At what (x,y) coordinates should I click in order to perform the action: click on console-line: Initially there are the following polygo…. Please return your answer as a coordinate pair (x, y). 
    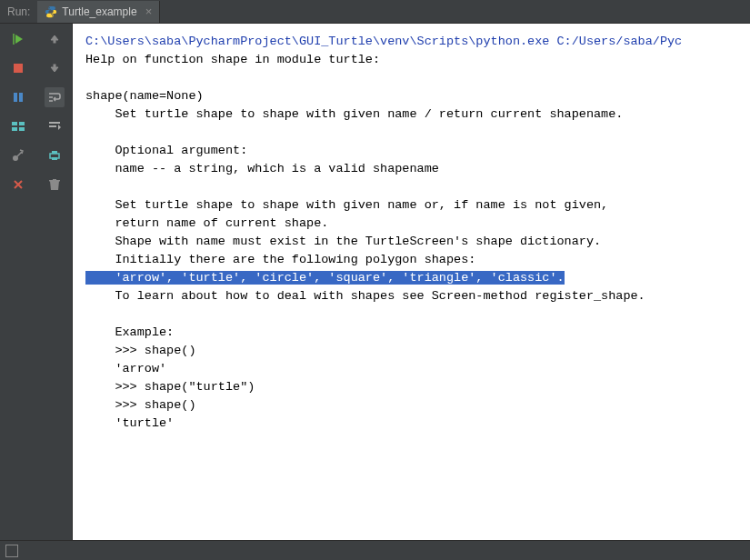
    Looking at the image, I should click on (280, 260).